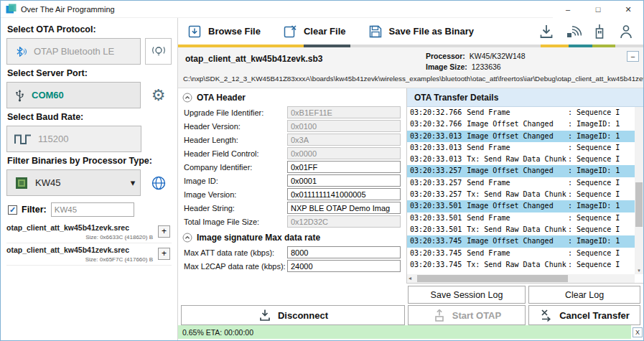 This screenshot has width=644, height=341. I want to click on baud-rate-button: 115200, so click(74, 139).